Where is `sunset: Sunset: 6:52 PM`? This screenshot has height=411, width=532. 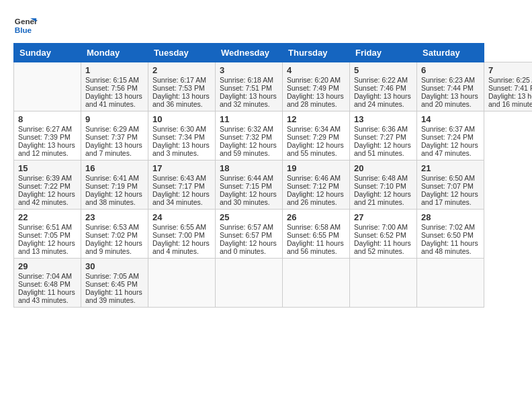
sunset: Sunset: 6:52 PM is located at coordinates (380, 235).